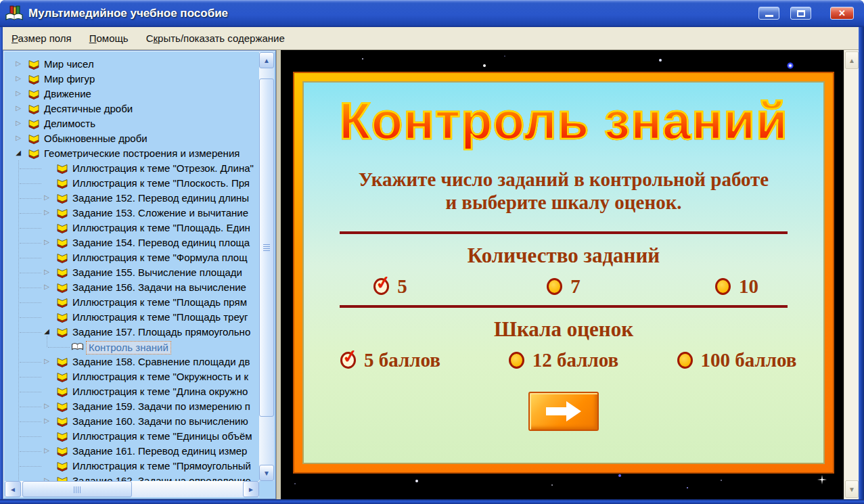 The height and width of the screenshot is (504, 864). I want to click on option-label: 10, so click(748, 287).